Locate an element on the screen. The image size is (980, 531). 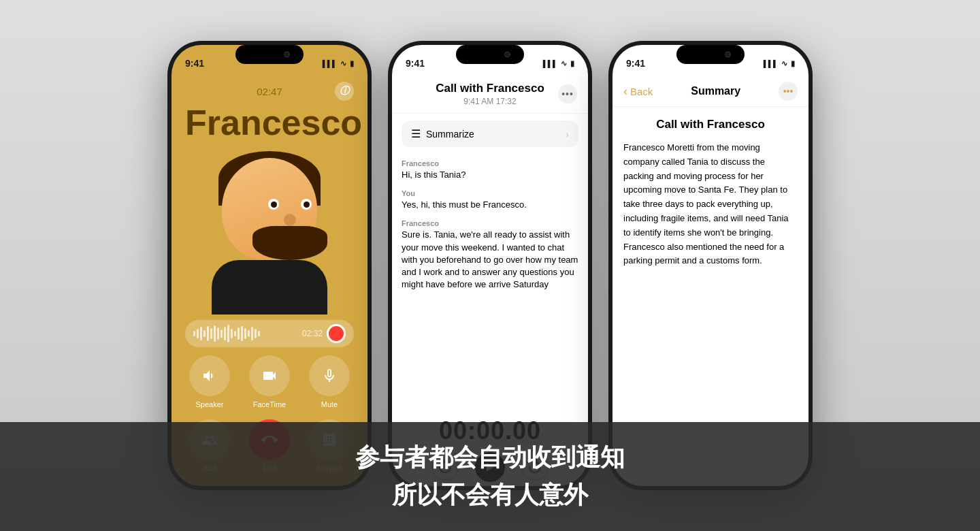
call-buttons: Speaker FaceTime Mute is located at coordinates (270, 382).